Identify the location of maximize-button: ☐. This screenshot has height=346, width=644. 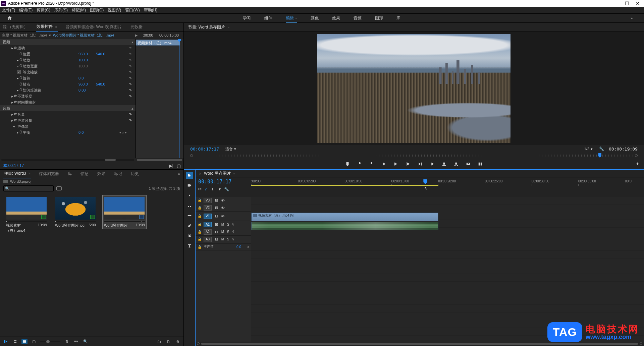
(627, 3).